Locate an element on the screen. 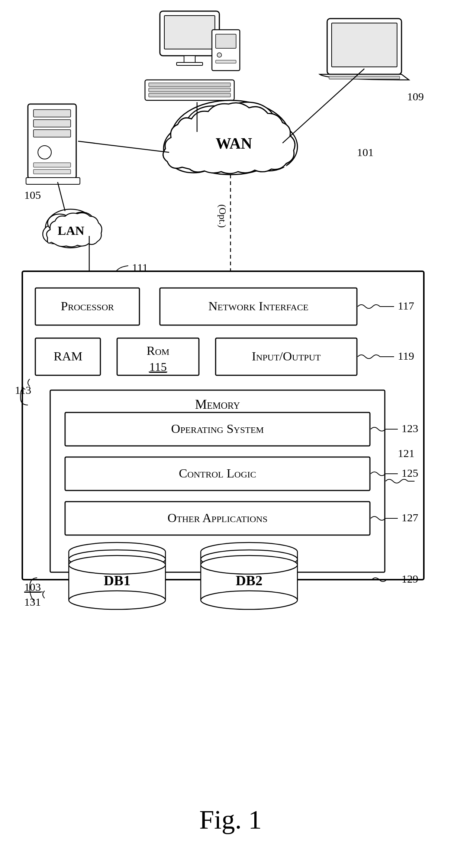 Image resolution: width=461 pixels, height=868 pixels. laptop-wan-line is located at coordinates (323, 106).